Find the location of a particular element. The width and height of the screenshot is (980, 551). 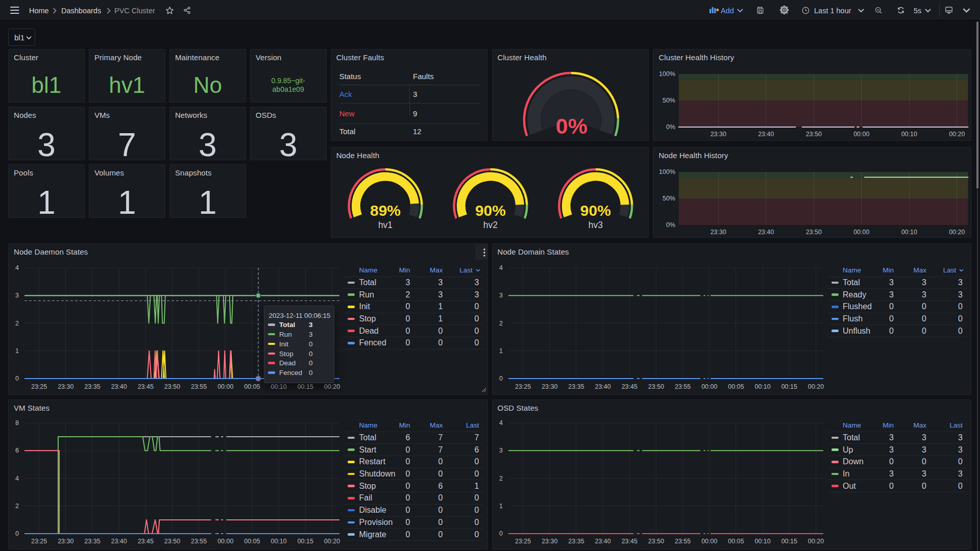

svg-text: hv3 is located at coordinates (595, 224).